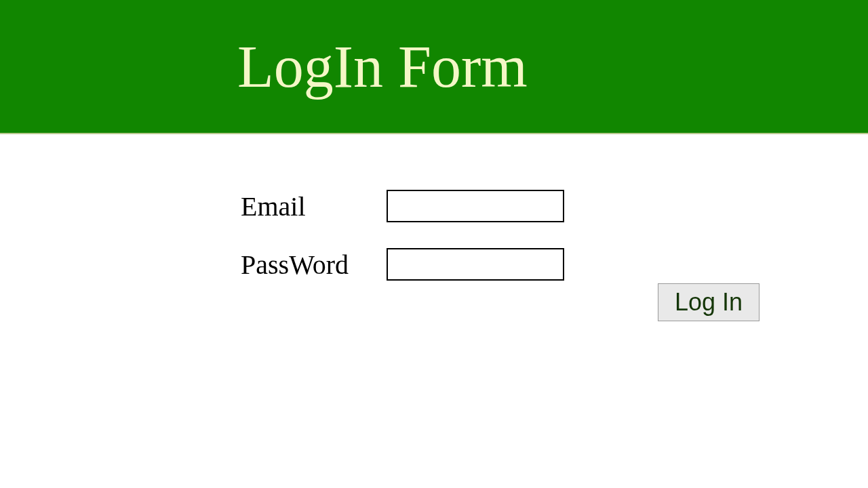 The image size is (868, 488). Describe the element at coordinates (555, 264) in the screenshot. I see `password-row: PassWord` at that location.